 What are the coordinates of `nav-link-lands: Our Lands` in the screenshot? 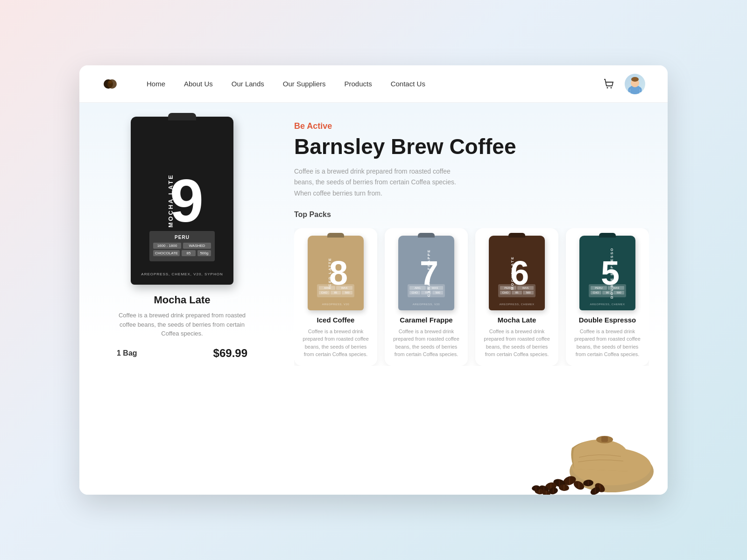 It's located at (248, 84).